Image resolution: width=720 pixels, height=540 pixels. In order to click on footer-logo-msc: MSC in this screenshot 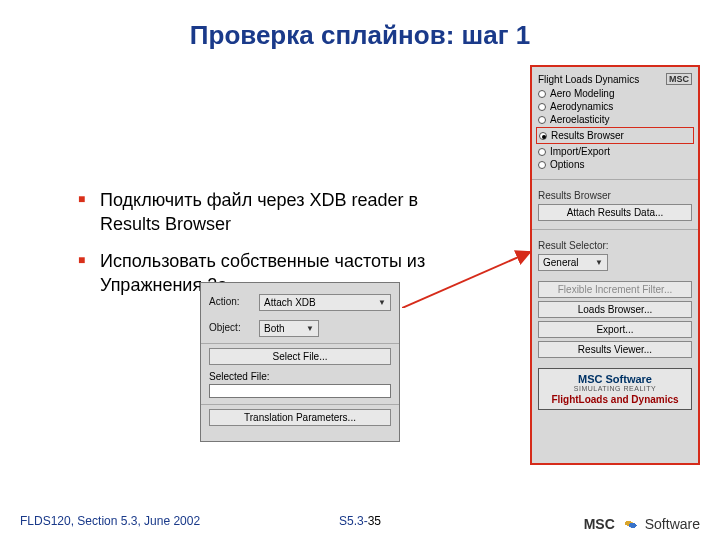, I will do `click(600, 524)`.